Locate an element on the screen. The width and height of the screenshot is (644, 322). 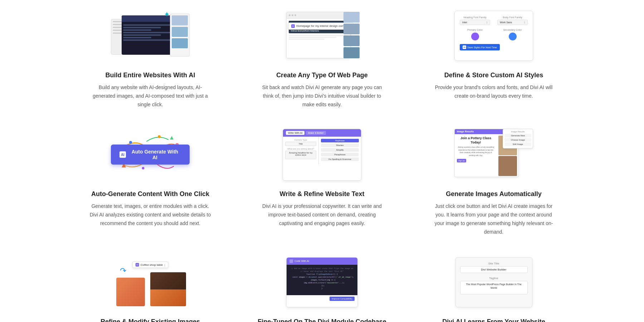
card-6-desc: Just click one button and let Divi AI cr… is located at coordinates (494, 219).